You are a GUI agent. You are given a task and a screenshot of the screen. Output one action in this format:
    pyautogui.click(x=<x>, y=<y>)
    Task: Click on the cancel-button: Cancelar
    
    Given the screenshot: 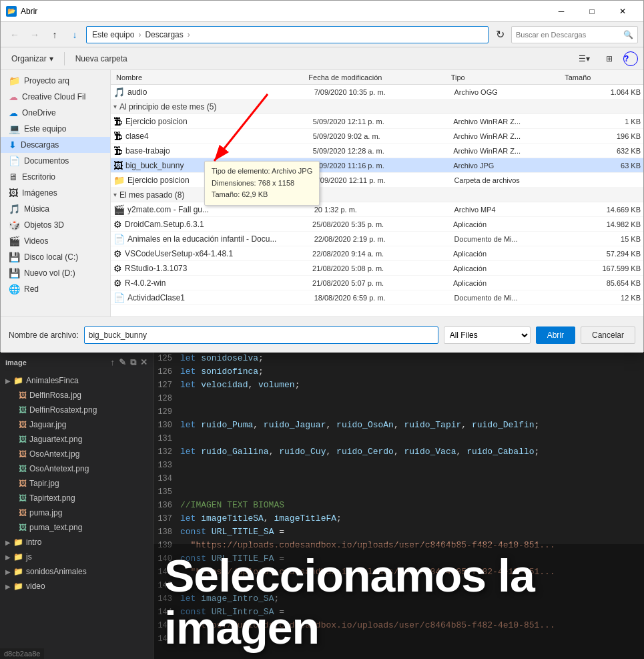 What is the action you would take?
    pyautogui.click(x=608, y=335)
    